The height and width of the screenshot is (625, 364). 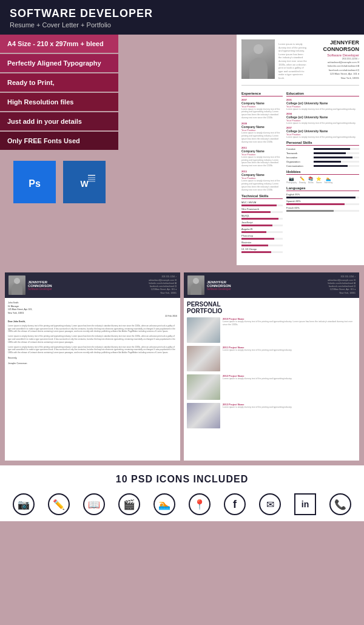 I want to click on resume-intro: Lorem ipsum is simply dummy text of the …, so click(x=292, y=61).